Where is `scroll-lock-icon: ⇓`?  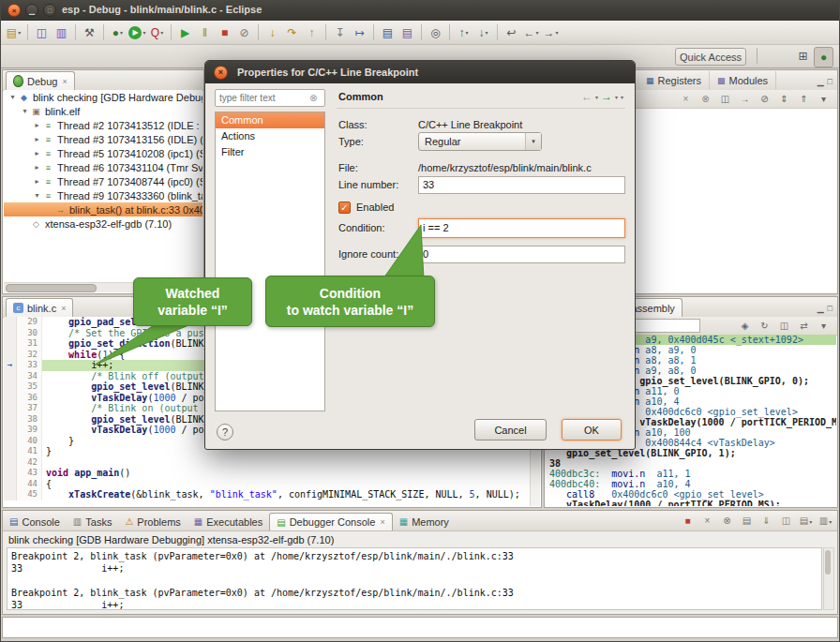
scroll-lock-icon: ⇓ is located at coordinates (767, 521).